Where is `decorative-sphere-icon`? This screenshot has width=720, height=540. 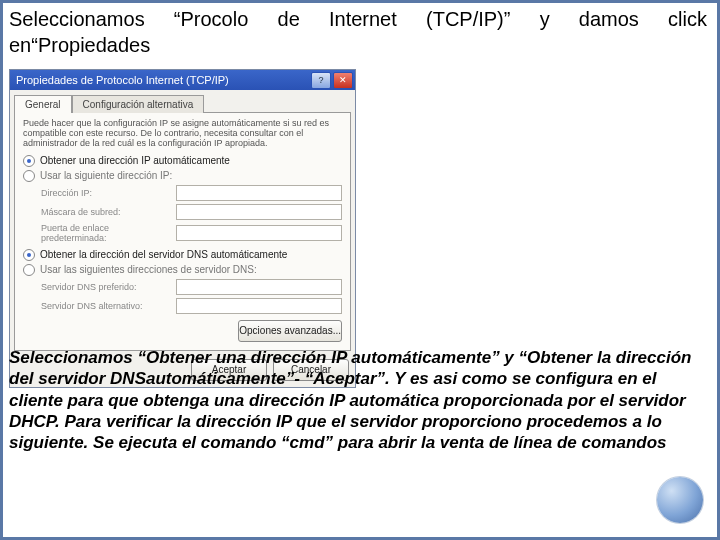 decorative-sphere-icon is located at coordinates (680, 500).